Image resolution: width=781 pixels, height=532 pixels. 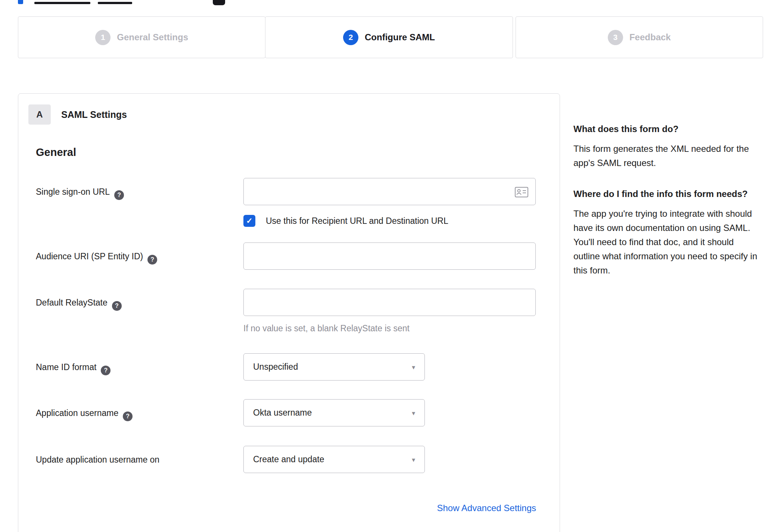 I want to click on audience-uri-label: Audience URI (SP Entity ID)?, so click(x=140, y=256).